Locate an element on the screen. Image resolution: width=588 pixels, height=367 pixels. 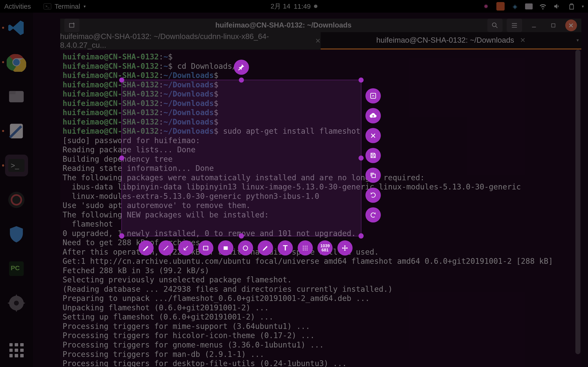
flameshot-pin-button is located at coordinates (242, 67).